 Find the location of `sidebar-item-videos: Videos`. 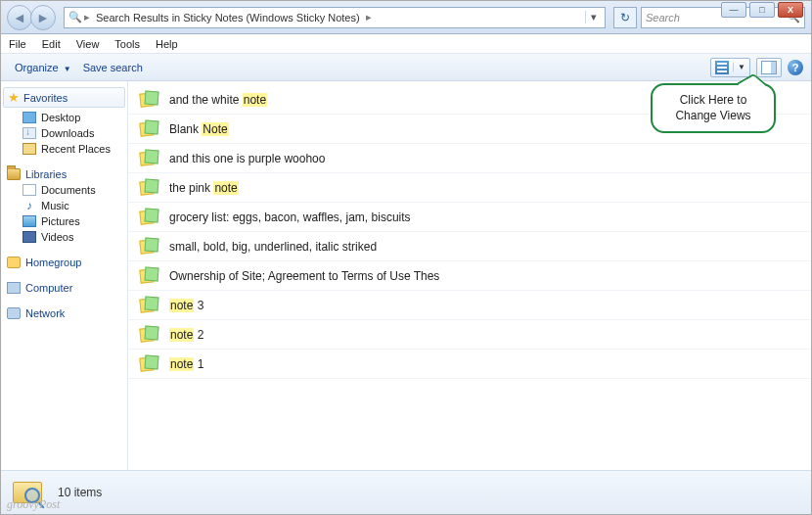

sidebar-item-videos: Videos is located at coordinates (65, 237).